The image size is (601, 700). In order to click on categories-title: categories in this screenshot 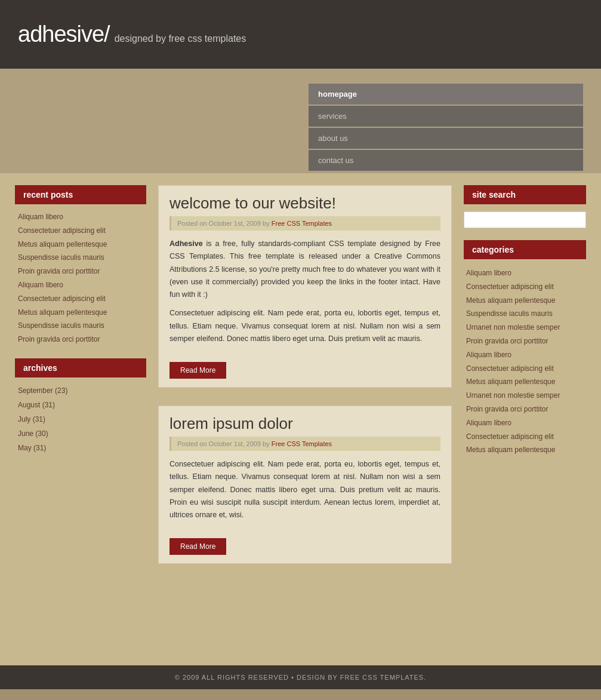, I will do `click(525, 250)`.